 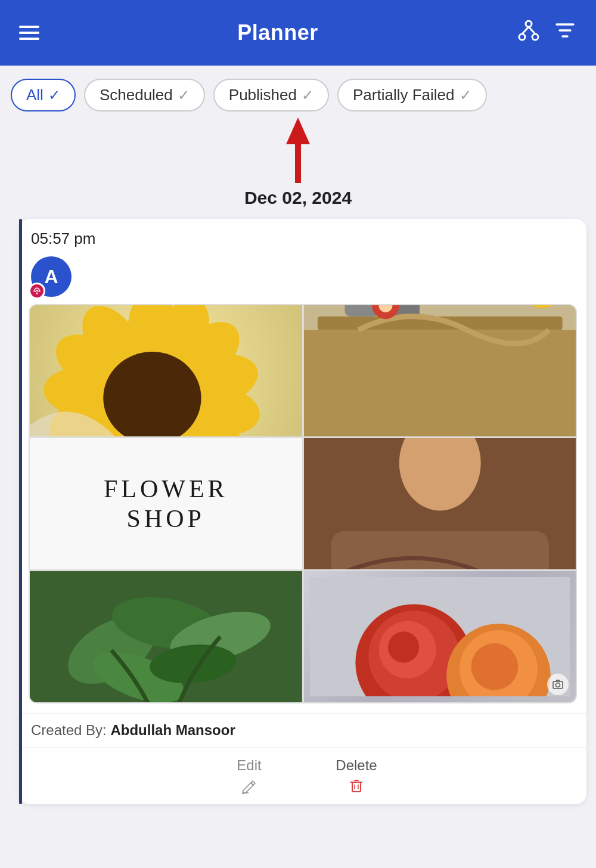 I want to click on filter-published-check: ✓, so click(x=308, y=95).